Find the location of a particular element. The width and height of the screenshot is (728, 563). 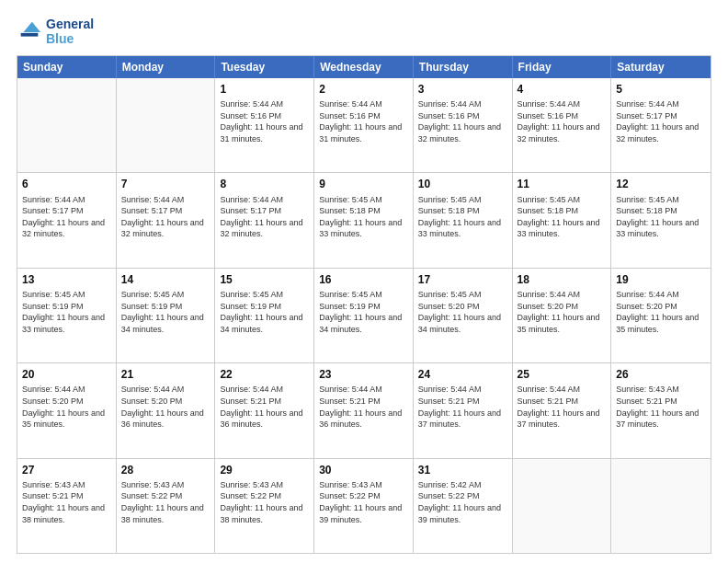

day-number: 11 is located at coordinates (563, 184).